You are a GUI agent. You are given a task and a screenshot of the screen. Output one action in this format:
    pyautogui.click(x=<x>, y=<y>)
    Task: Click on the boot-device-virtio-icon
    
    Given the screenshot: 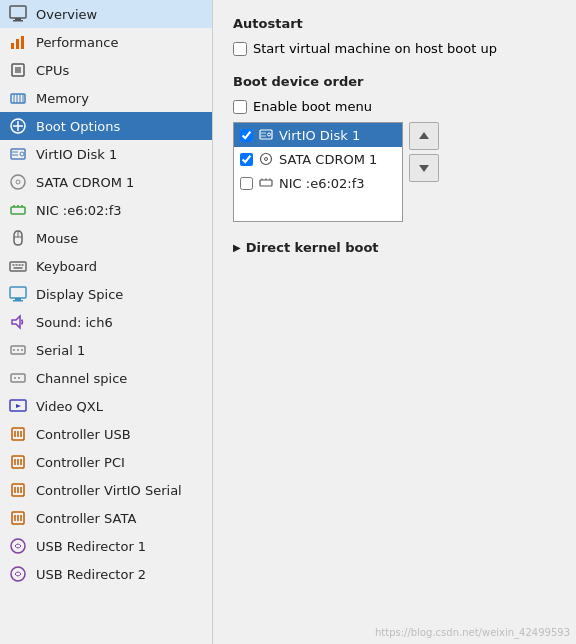 What is the action you would take?
    pyautogui.click(x=266, y=135)
    